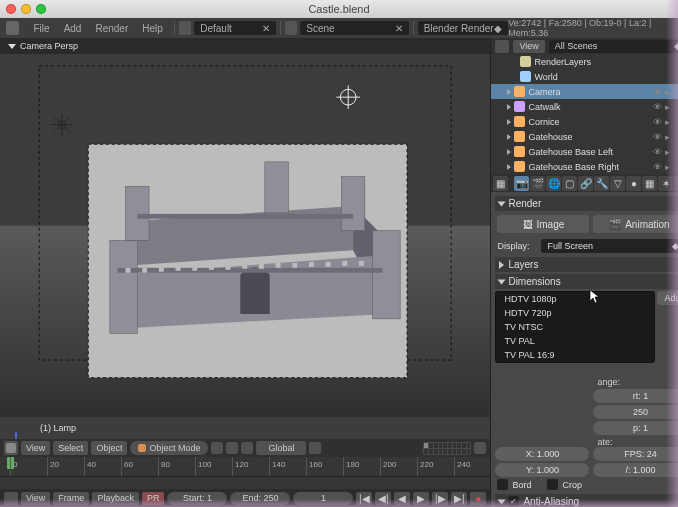 Image resolution: width=678 pixels, height=507 pixels. I want to click on aspect-y-field: Y: 1.000, so click(542, 470).